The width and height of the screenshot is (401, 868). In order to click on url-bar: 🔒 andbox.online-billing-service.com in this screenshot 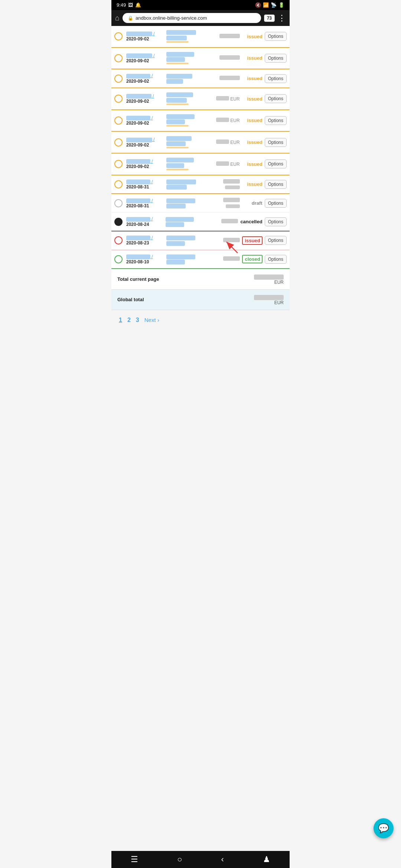, I will do `click(192, 18)`.